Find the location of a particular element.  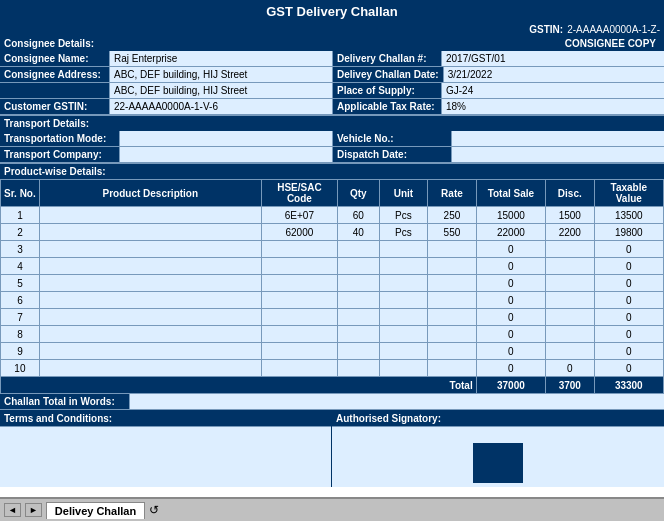

total-disc-value: 3700 is located at coordinates (570, 386).